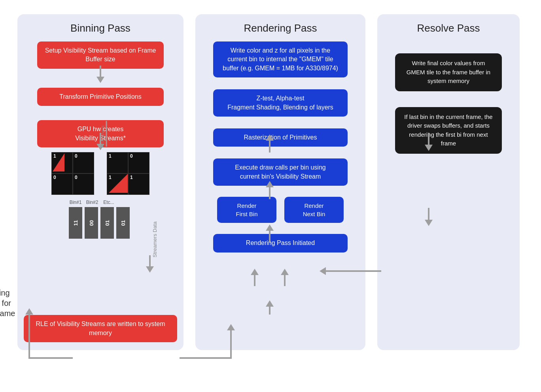 This screenshot has width=541, height=392. I want to click on bin-grid-2: 1 0 1 1, so click(128, 173).